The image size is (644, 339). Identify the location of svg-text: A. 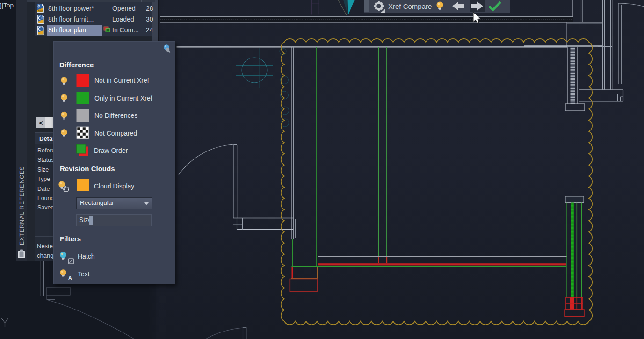
(70, 278).